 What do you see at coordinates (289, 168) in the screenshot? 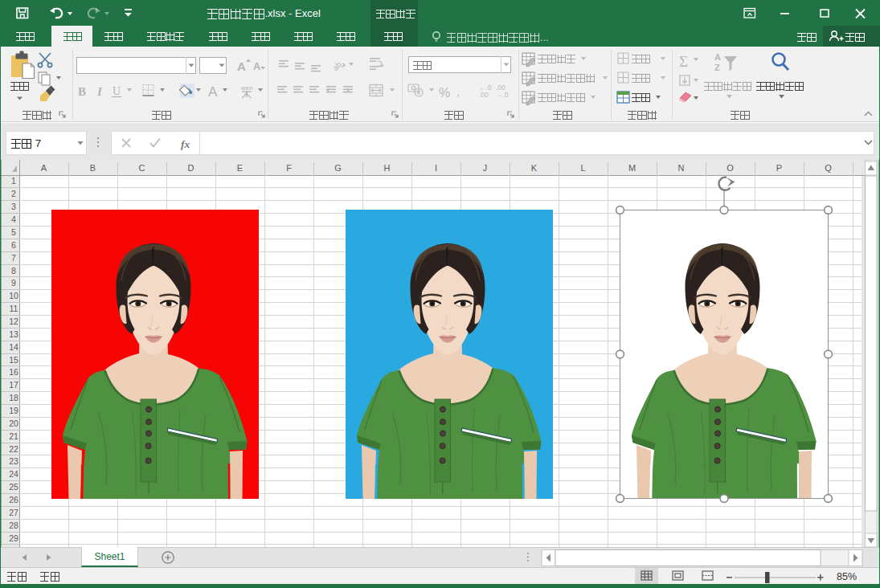
I see `svg-text: F` at bounding box center [289, 168].